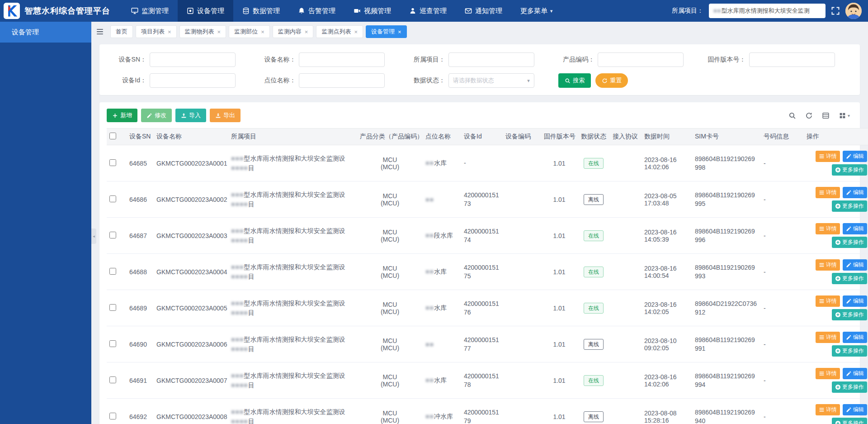 The height and width of the screenshot is (424, 868). I want to click on search-button: 搜索, so click(575, 81).